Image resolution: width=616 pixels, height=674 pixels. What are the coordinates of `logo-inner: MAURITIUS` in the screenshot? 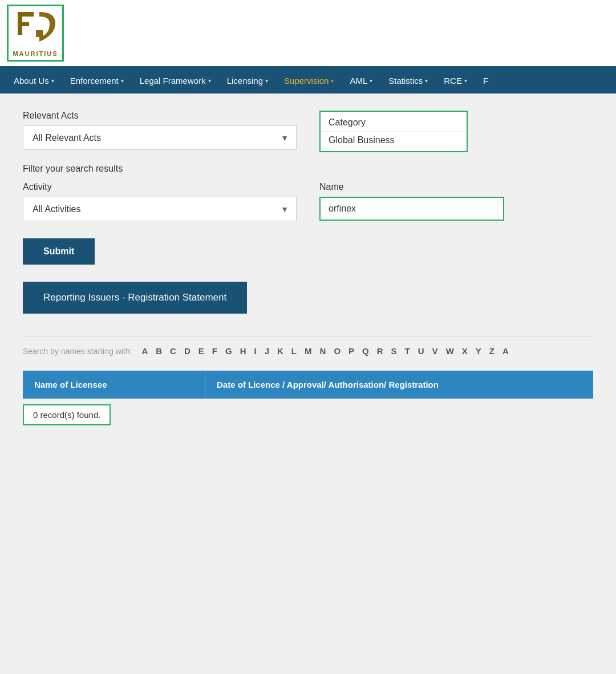 It's located at (35, 33).